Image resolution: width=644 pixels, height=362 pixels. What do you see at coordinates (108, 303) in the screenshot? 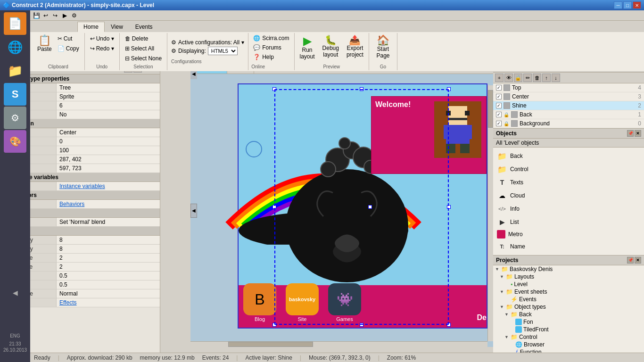
I see `prop-effects-add-link: Effects` at bounding box center [108, 303].